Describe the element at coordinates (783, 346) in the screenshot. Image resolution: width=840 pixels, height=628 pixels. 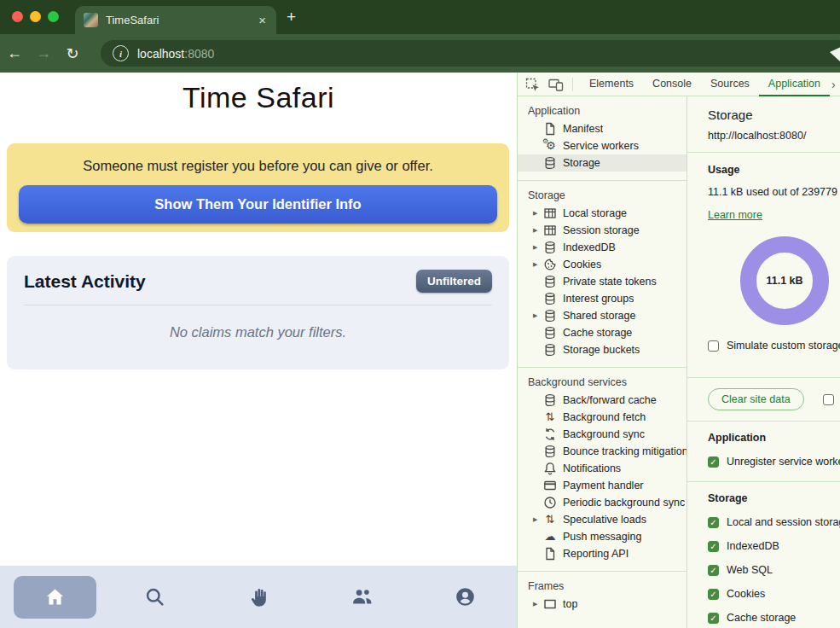
I see `simulate-quota-label: Simulate custom storage quota` at that location.